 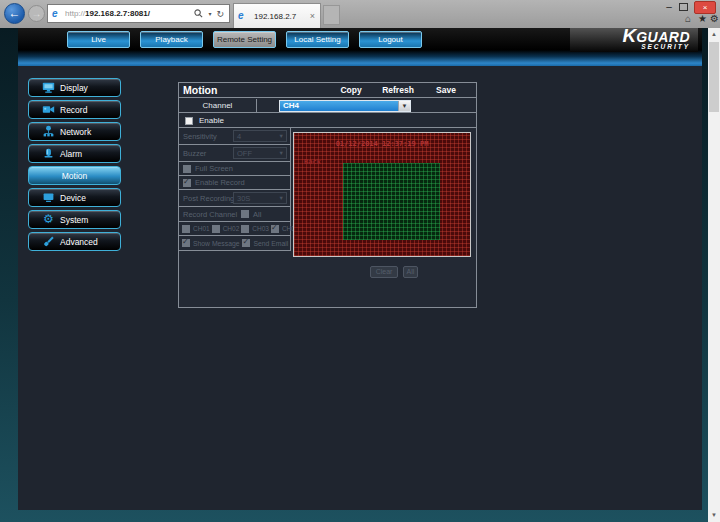 I want to click on show-message-label: Show Message, so click(x=216, y=244).